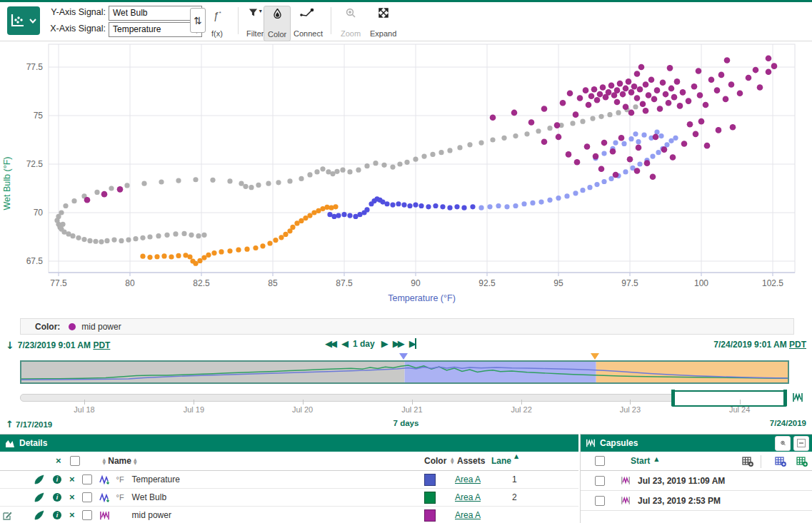  Describe the element at coordinates (798, 397) in the screenshot. I see `capsule-time-icon` at that location.